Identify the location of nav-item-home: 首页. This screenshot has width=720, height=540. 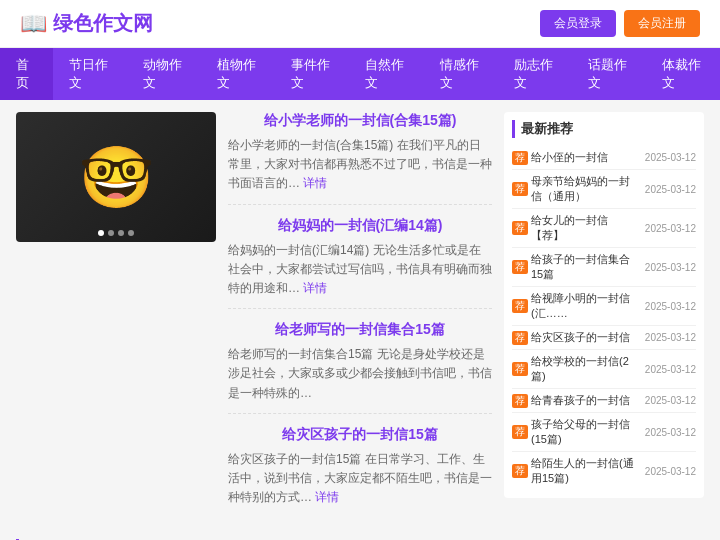
(26, 74).